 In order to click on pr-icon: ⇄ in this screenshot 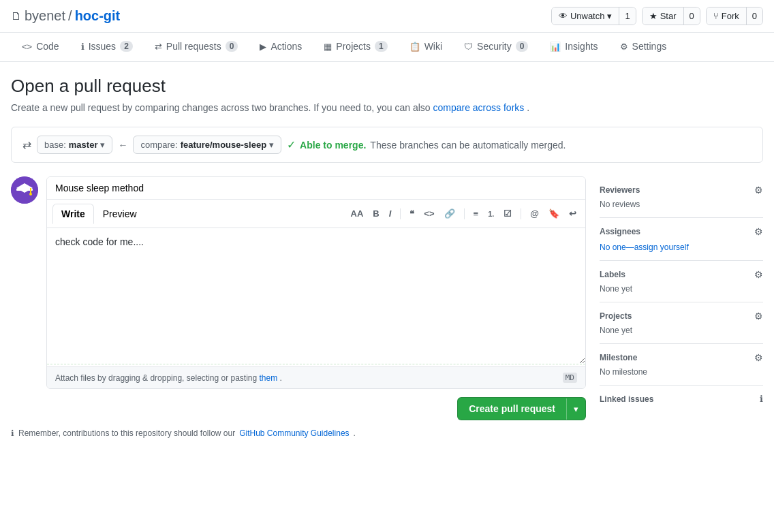, I will do `click(158, 46)`.